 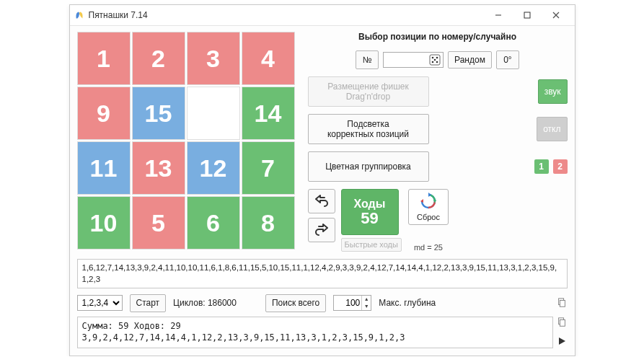 What do you see at coordinates (213, 168) in the screenshot?
I see `tile-12: 12` at bounding box center [213, 168].